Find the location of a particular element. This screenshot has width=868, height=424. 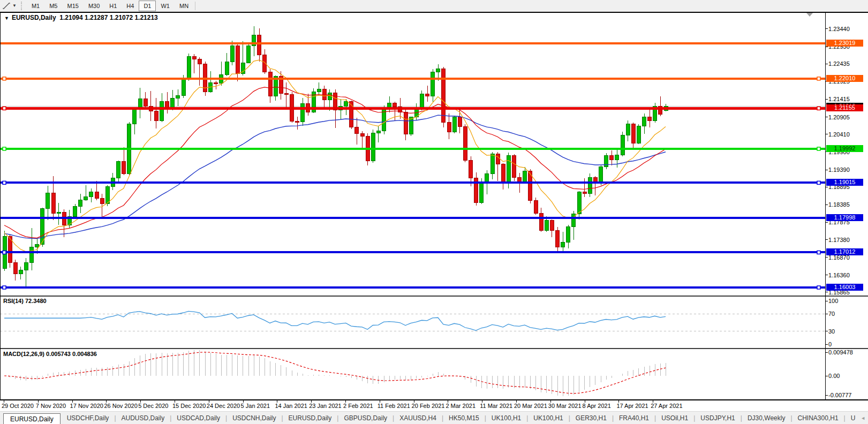

price-axis-tick: 1.16360 is located at coordinates (839, 275).